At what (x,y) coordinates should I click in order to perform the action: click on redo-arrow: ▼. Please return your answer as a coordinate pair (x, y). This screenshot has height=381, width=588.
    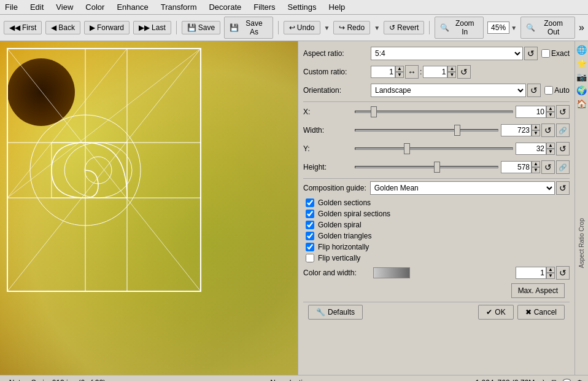
    Looking at the image, I should click on (377, 28).